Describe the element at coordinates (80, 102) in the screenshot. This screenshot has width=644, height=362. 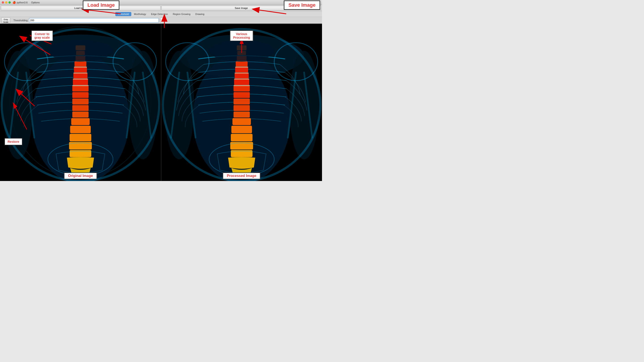
I see `original-image-svg` at that location.